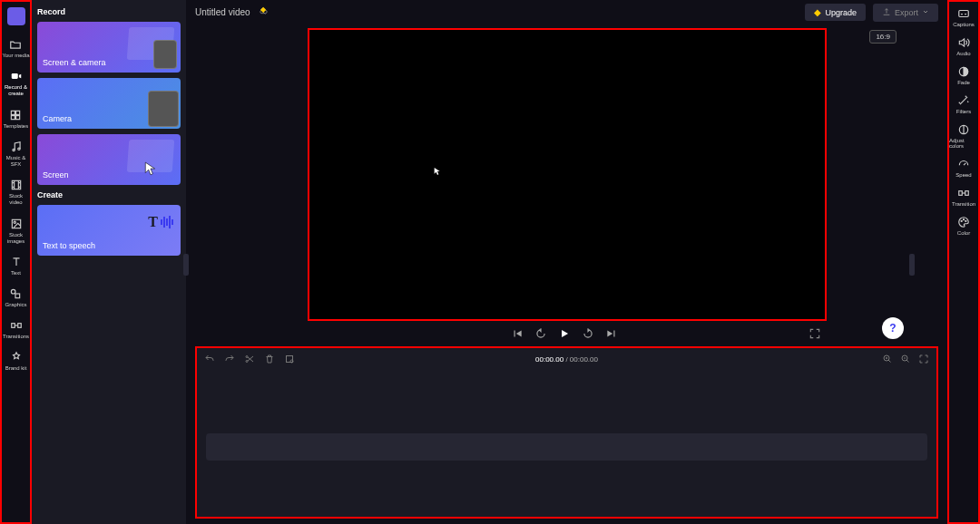  Describe the element at coordinates (883, 36) in the screenshot. I see `aspect-ratio-selector: 16:9` at that location.